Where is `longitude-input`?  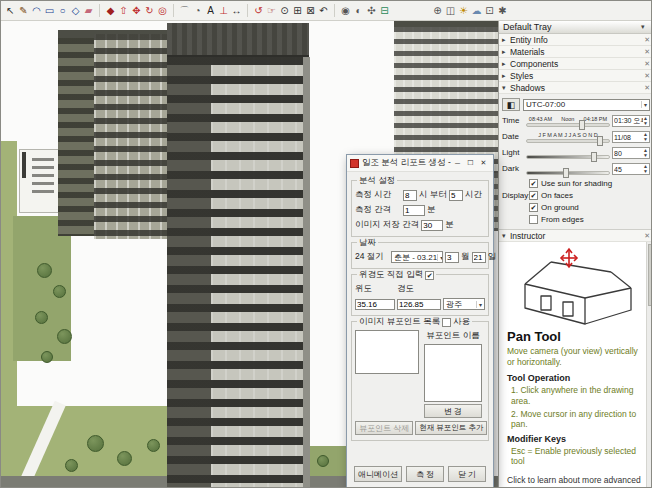 longitude-input is located at coordinates (419, 304).